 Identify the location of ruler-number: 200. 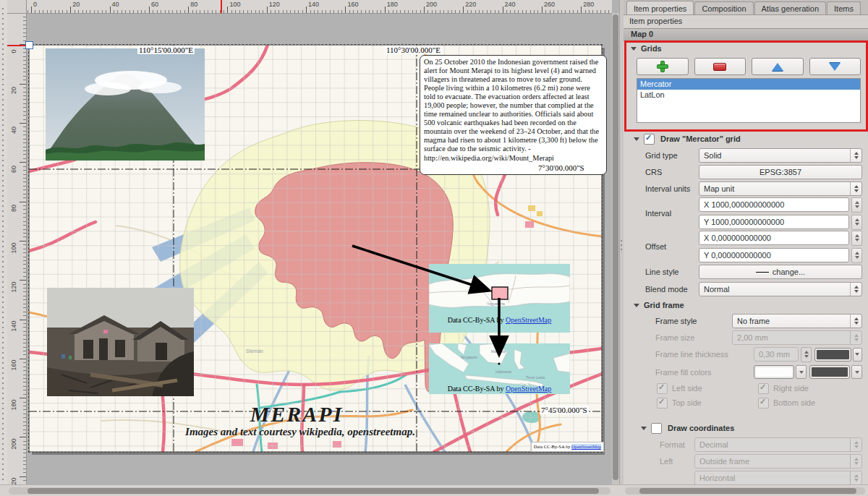
(431, 4).